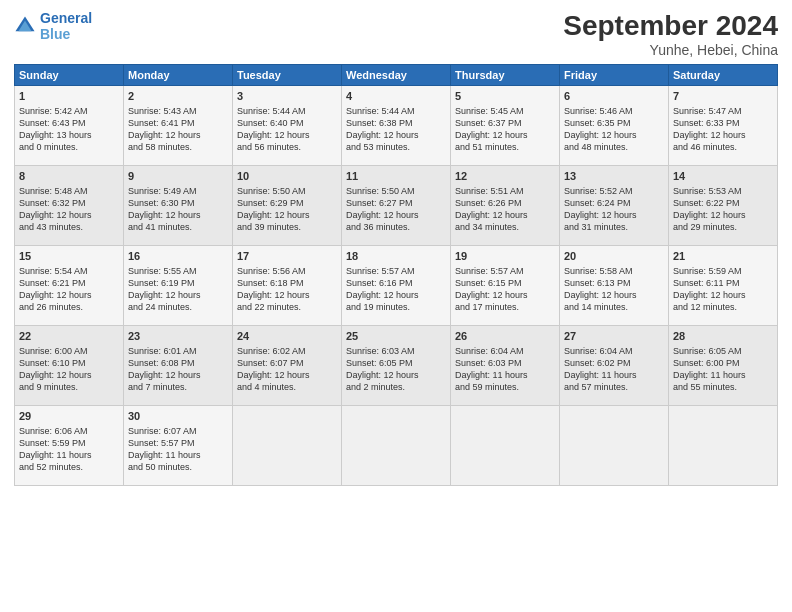 The width and height of the screenshot is (792, 612). I want to click on day-info: and 26 minutes., so click(69, 307).